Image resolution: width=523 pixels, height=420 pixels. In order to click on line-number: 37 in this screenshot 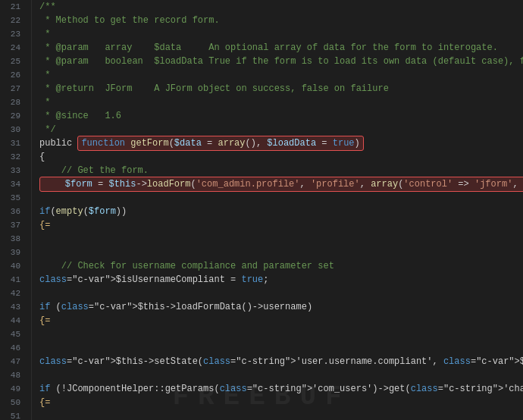, I will do `click(12, 225)`.